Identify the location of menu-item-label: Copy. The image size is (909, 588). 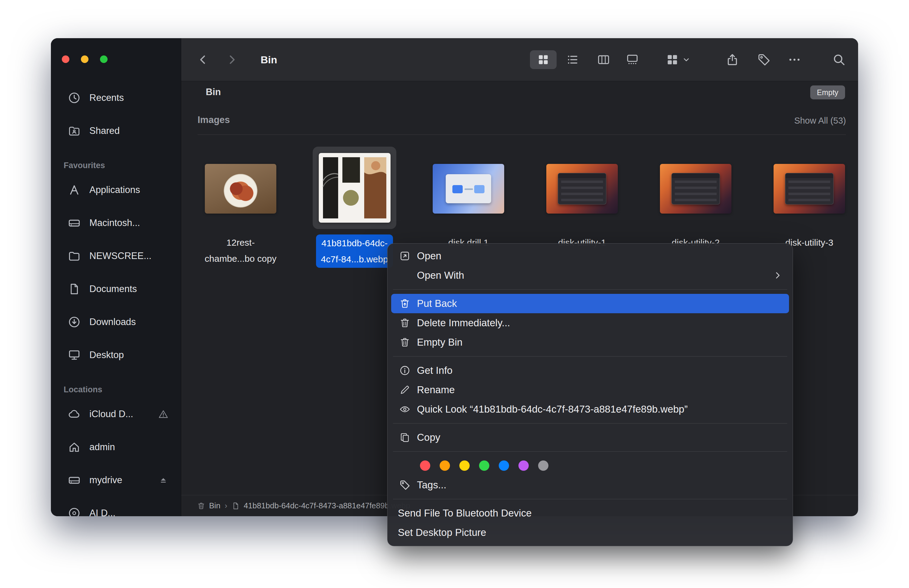
(429, 438).